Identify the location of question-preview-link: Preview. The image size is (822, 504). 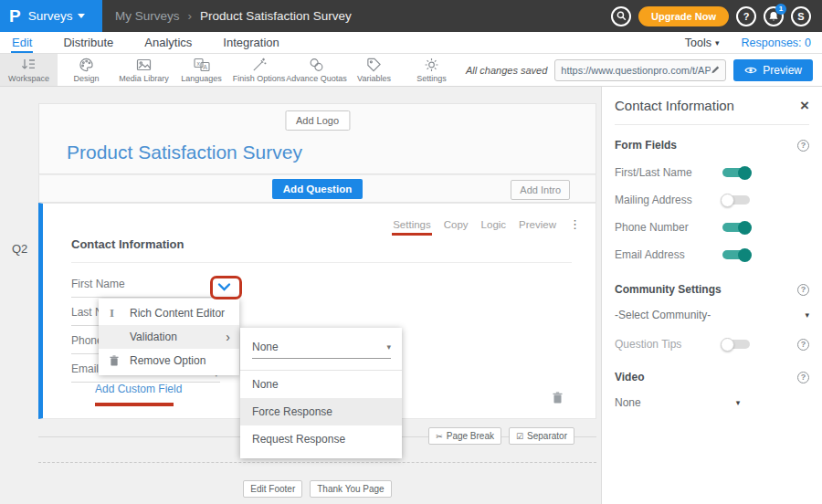
(537, 225).